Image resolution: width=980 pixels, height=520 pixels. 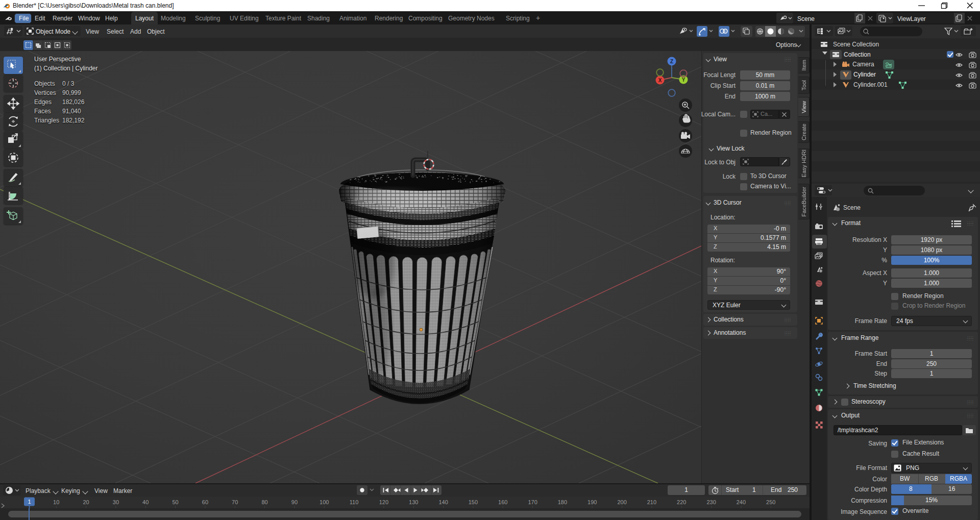 What do you see at coordinates (354, 502) in the screenshot?
I see `svg-text: 110` at bounding box center [354, 502].